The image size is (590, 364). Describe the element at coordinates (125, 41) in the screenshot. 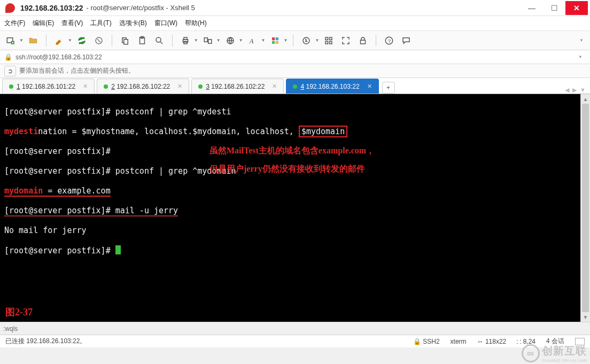

I see `copy-icon` at that location.